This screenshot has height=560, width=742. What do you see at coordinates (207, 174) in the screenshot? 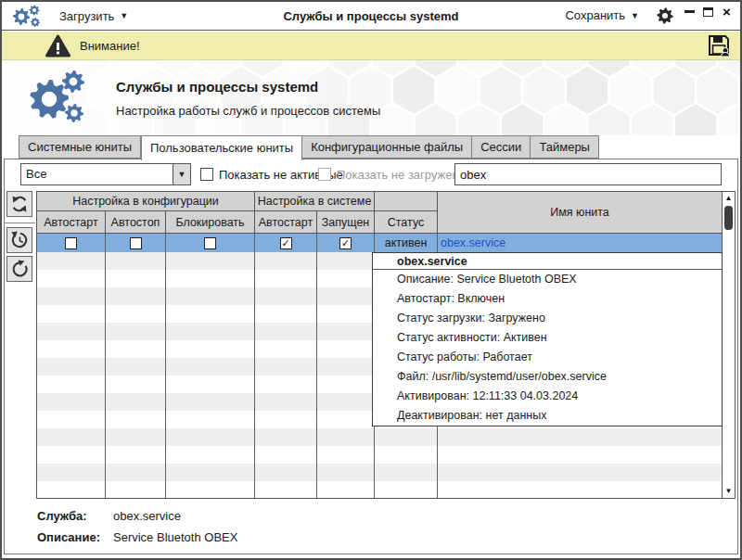
I see `show-inactive-checkbox` at bounding box center [207, 174].